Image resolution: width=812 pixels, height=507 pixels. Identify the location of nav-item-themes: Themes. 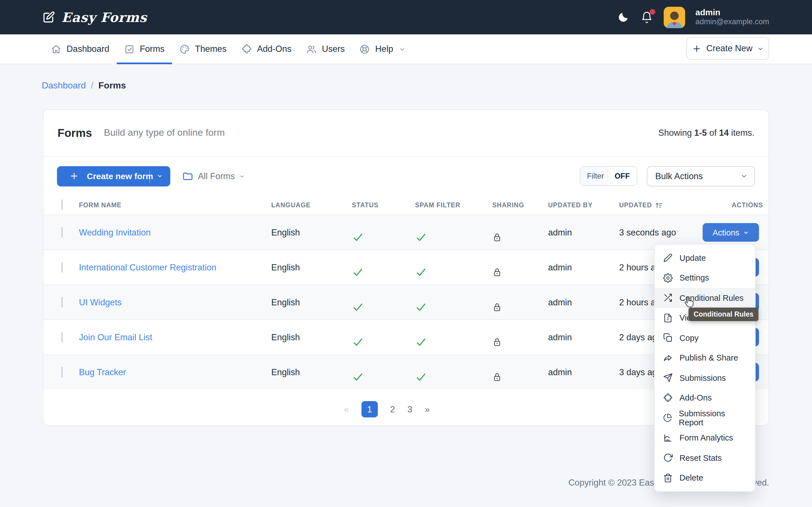
(203, 49).